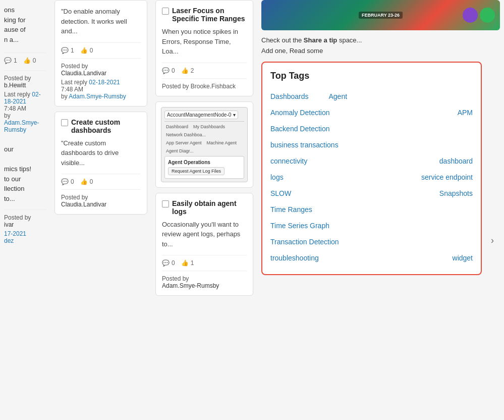  I want to click on laser-focus-likes: 👍 2, so click(188, 71).